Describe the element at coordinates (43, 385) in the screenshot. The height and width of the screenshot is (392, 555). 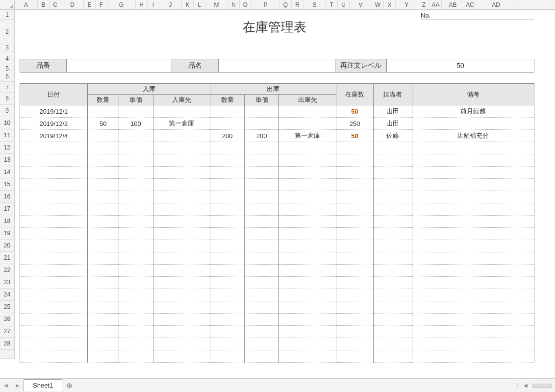
I see `sheet-tab: Sheet1` at that location.